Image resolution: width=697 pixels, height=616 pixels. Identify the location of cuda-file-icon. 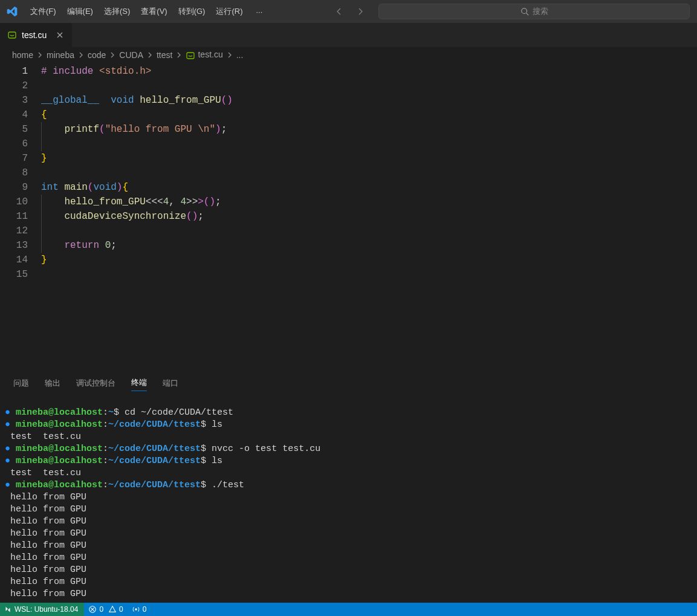
(12, 35).